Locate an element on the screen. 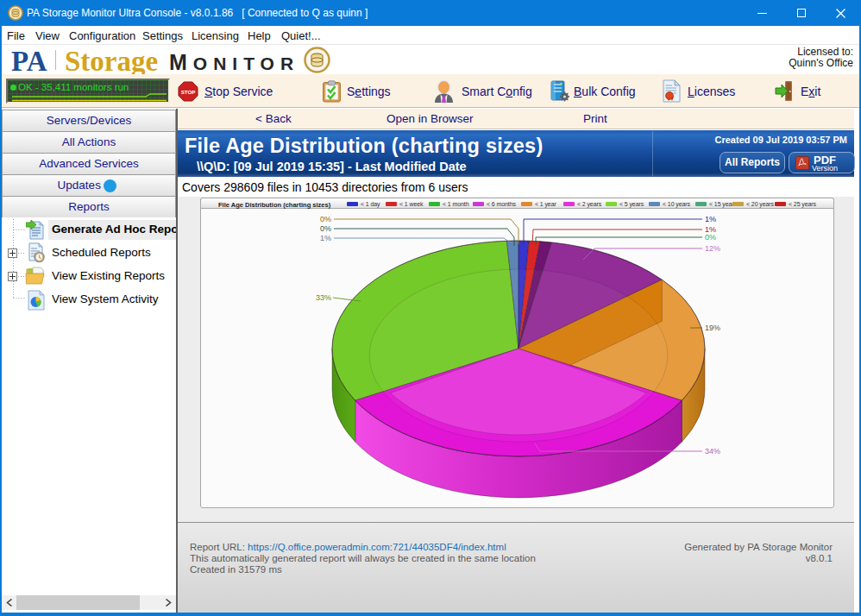 Image resolution: width=861 pixels, height=616 pixels. svg-text: 19% is located at coordinates (713, 328).